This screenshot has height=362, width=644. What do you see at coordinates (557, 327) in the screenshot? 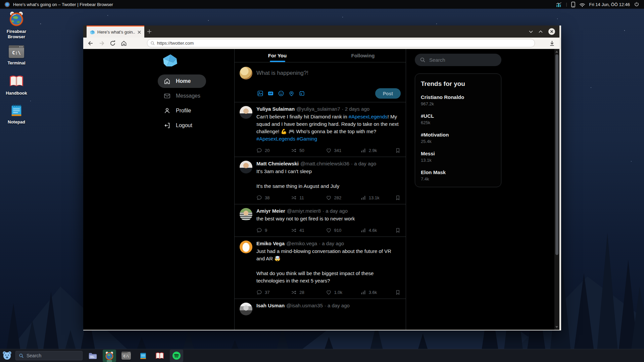
I see `scrollbar-down-arrow` at bounding box center [557, 327].